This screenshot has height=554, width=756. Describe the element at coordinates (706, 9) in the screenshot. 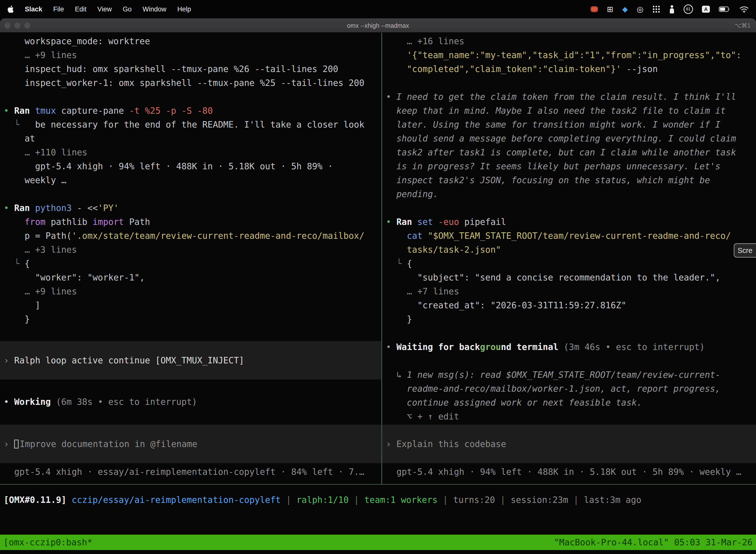

I see `input-source-letter: A` at that location.